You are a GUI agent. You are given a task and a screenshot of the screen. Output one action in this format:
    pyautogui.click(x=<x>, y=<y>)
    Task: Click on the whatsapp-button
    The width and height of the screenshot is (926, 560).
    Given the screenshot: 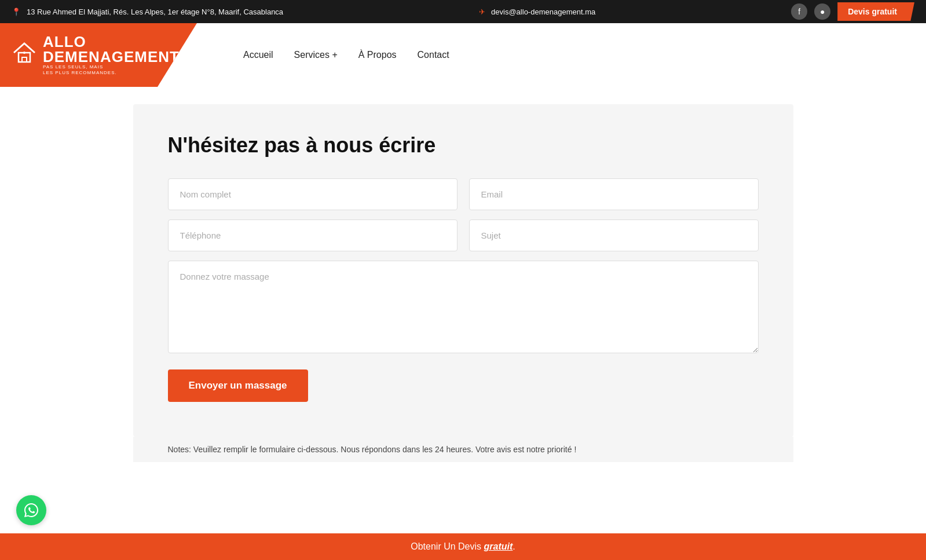 What is the action you would take?
    pyautogui.click(x=31, y=510)
    